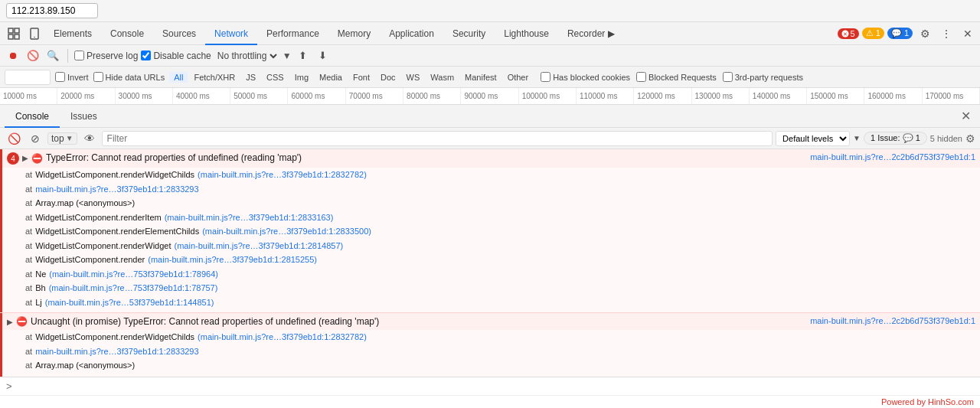 The image size is (980, 408). Describe the element at coordinates (527, 34) in the screenshot. I see `tab-lighthouse: Lighthouse` at that location.